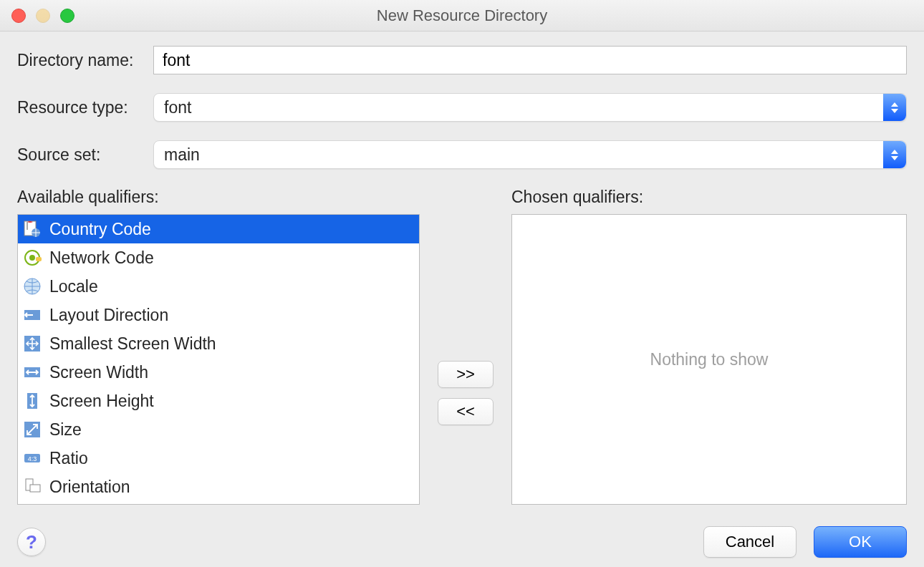 This screenshot has height=567, width=924. Describe the element at coordinates (462, 16) in the screenshot. I see `window-title: New Resource Directory` at that location.